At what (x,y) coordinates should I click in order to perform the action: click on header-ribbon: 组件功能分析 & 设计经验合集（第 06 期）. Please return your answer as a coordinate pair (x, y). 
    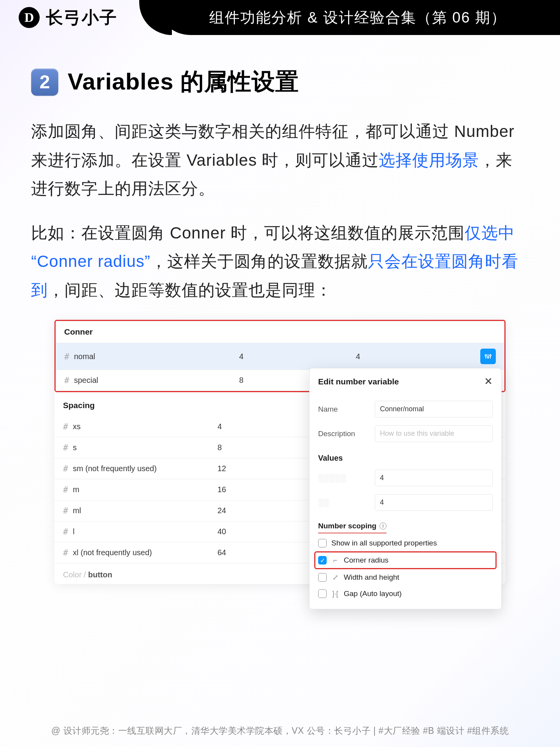
    Looking at the image, I should click on (358, 18).